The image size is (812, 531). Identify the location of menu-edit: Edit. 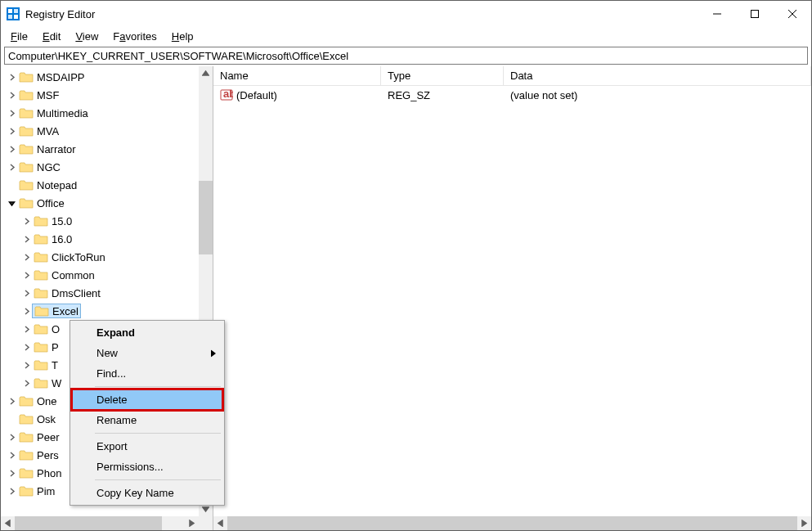
(52, 36).